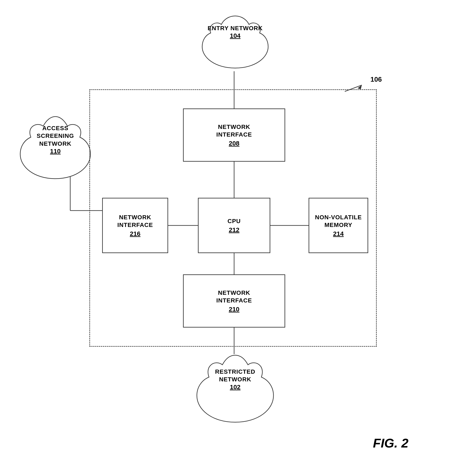 Image resolution: width=468 pixels, height=476 pixels. What do you see at coordinates (234, 221) in the screenshot?
I see `cpu-label: CPU` at bounding box center [234, 221].